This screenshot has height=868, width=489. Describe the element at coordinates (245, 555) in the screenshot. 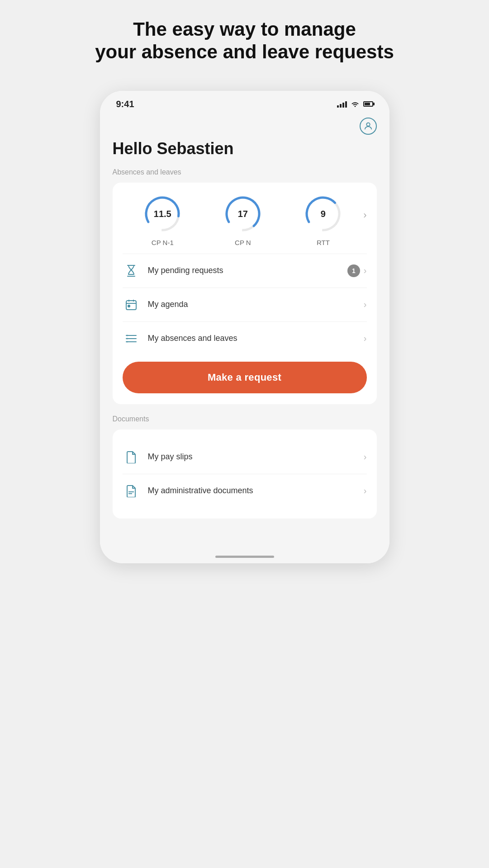

I see `home-indicator` at that location.